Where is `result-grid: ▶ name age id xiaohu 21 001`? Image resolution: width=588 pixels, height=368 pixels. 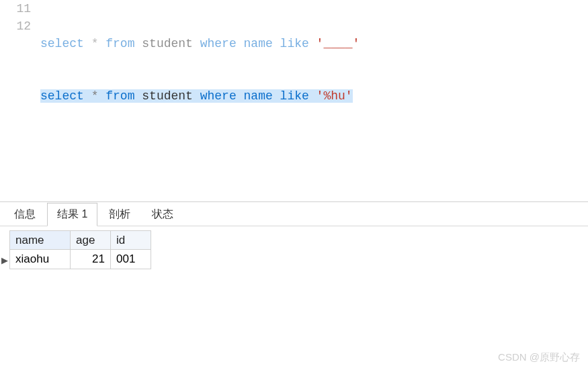 result-grid: ▶ name age id xiaohu 21 001 is located at coordinates (294, 248).